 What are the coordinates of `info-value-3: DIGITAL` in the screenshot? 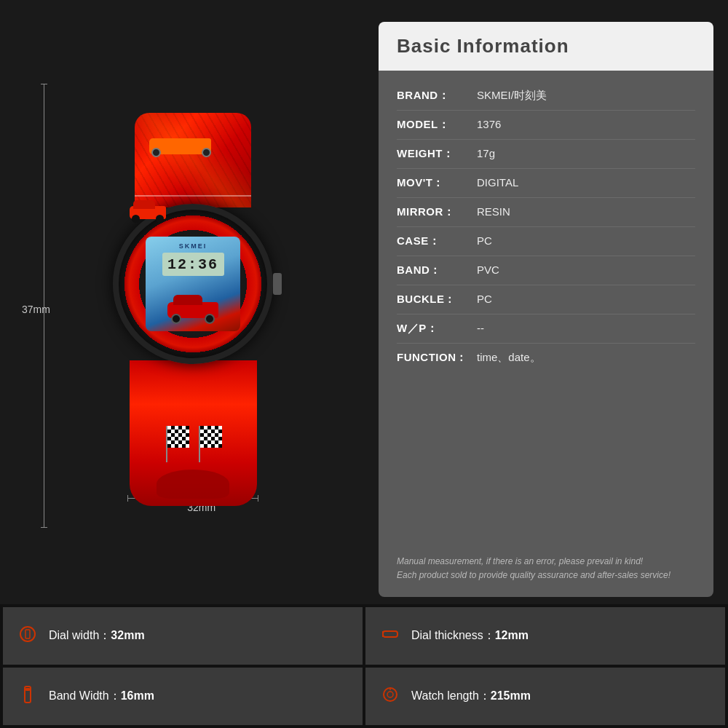 It's located at (586, 182).